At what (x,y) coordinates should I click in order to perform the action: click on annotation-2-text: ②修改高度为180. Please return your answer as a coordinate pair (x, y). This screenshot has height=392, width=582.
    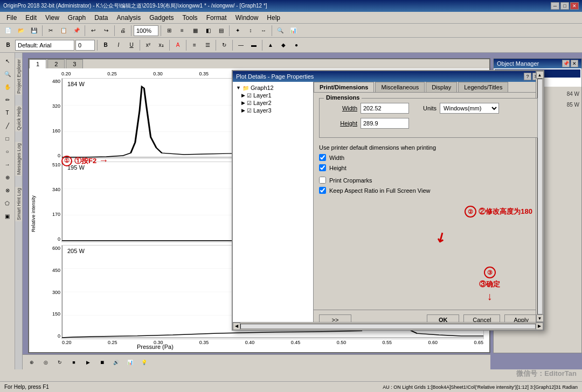
    Looking at the image, I should click on (505, 212).